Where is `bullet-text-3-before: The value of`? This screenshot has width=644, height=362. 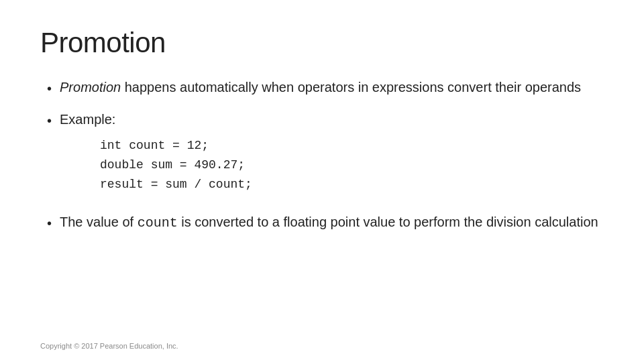
bullet-text-3-before: The value of is located at coordinates (99, 222).